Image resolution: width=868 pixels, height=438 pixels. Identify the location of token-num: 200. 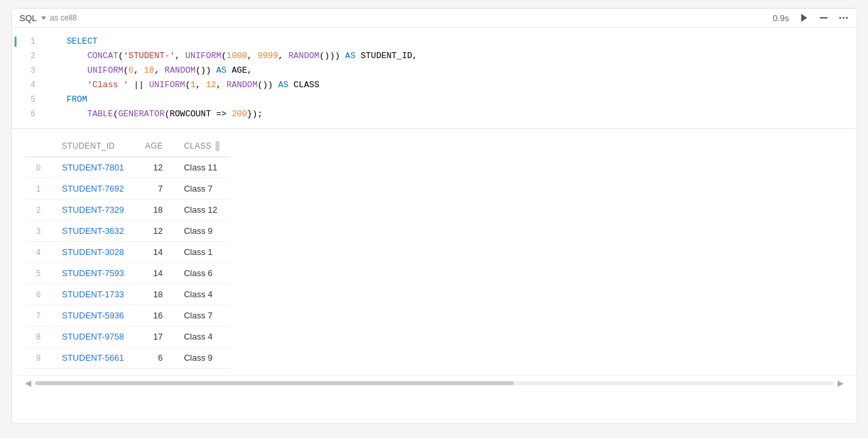
(239, 114).